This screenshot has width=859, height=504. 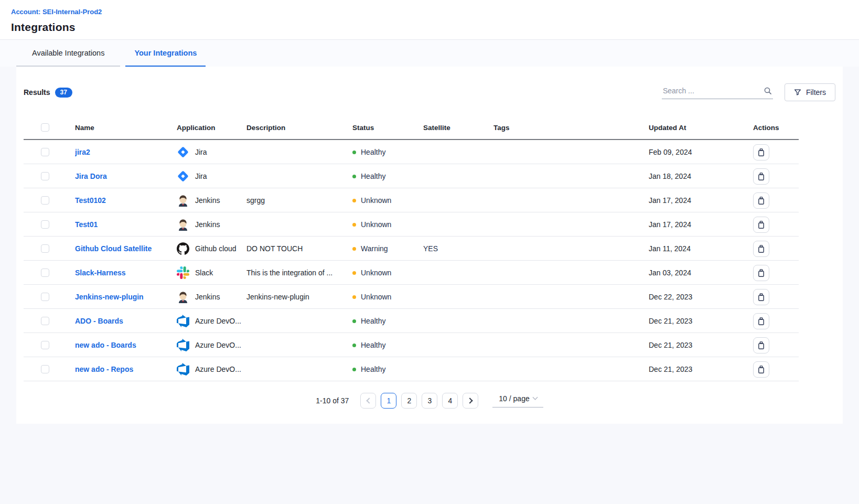 I want to click on tab-your-integrations: Your Integrations, so click(x=166, y=53).